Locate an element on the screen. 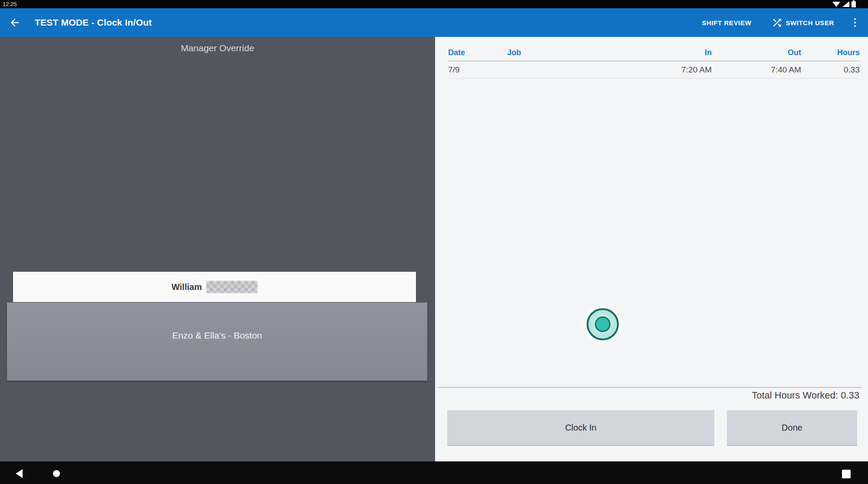 This screenshot has height=484, width=868. cell-out: 7:40 AM is located at coordinates (756, 70).